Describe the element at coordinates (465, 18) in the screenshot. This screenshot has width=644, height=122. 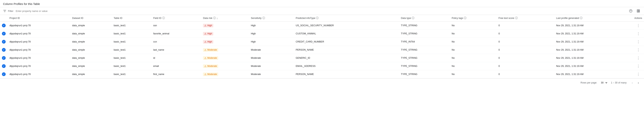
I see `policy-tags-help-icon: ⓘ` at that location.